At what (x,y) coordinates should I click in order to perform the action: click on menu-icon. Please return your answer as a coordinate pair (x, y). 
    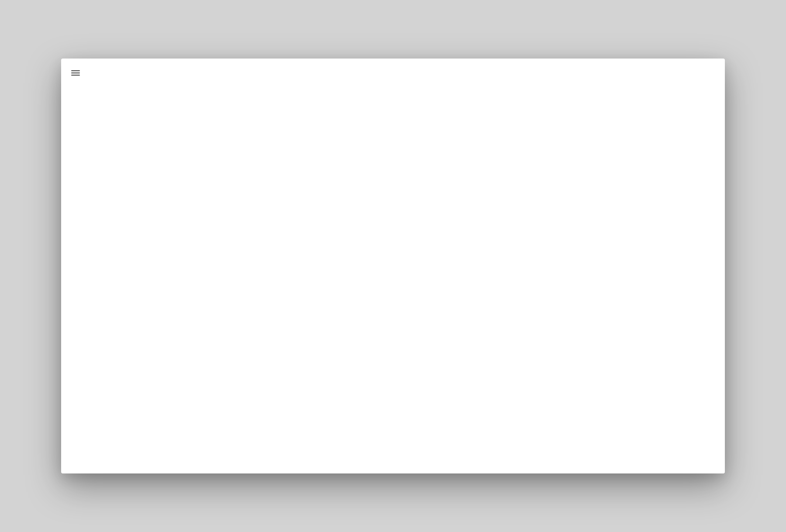
    Looking at the image, I should click on (76, 73).